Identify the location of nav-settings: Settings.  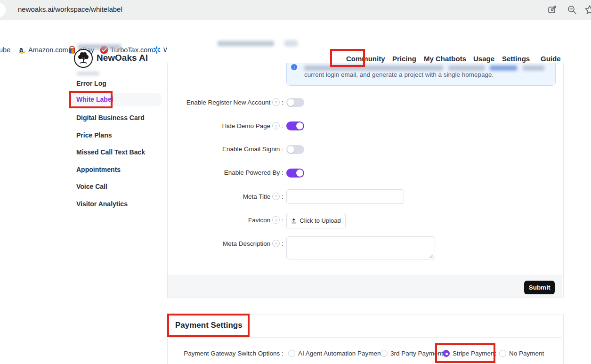
(516, 58).